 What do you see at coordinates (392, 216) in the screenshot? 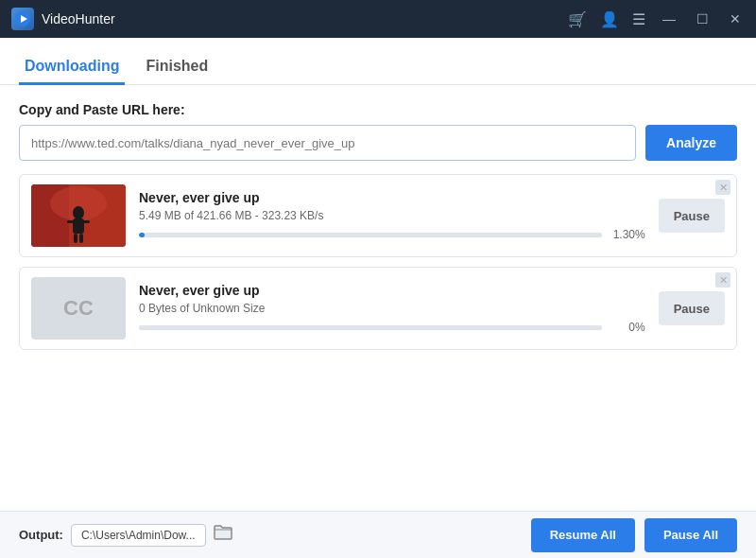
I see `item-info-1: Never, ever give up 5.49 MB of 421.66 MB…` at bounding box center [392, 216].